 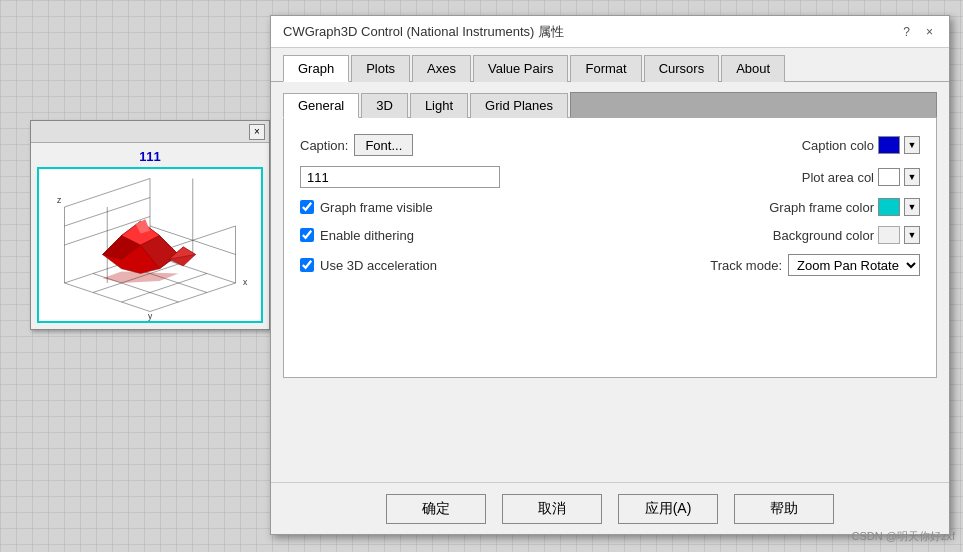 What do you see at coordinates (610, 32) in the screenshot?
I see `dialog-titlebar: CWGraph3D Control (National Instruments)…` at bounding box center [610, 32].